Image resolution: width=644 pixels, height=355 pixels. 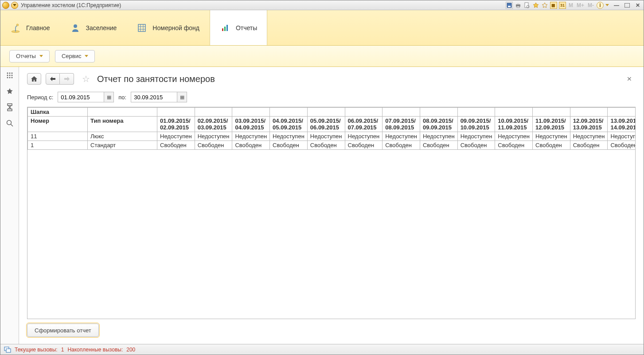 What do you see at coordinates (67, 79) in the screenshot?
I see `forward-button` at bounding box center [67, 79].